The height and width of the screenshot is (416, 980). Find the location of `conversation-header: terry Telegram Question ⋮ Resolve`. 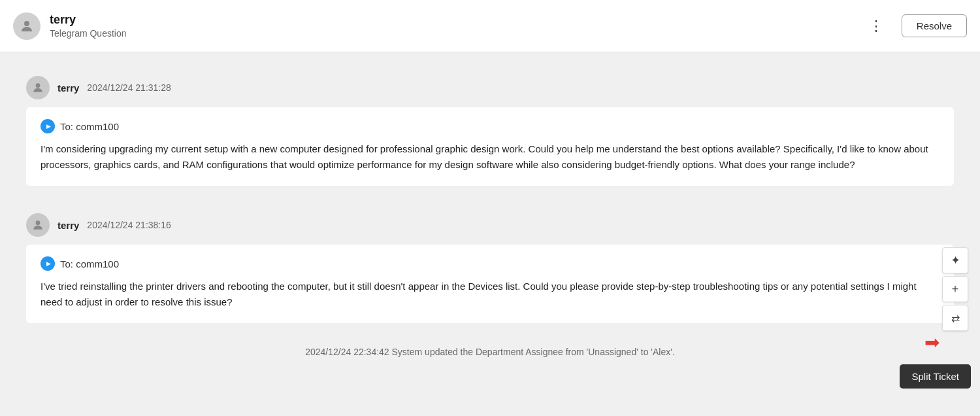

conversation-header: terry Telegram Question ⋮ Resolve is located at coordinates (490, 26).